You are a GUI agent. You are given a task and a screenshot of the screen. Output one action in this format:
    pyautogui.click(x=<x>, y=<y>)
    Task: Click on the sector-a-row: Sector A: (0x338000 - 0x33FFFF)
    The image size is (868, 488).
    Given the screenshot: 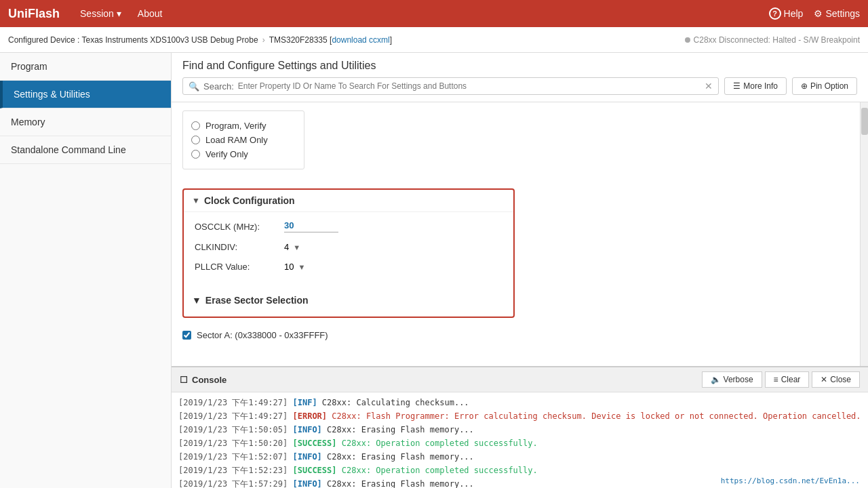 What is the action you would take?
    pyautogui.click(x=515, y=335)
    